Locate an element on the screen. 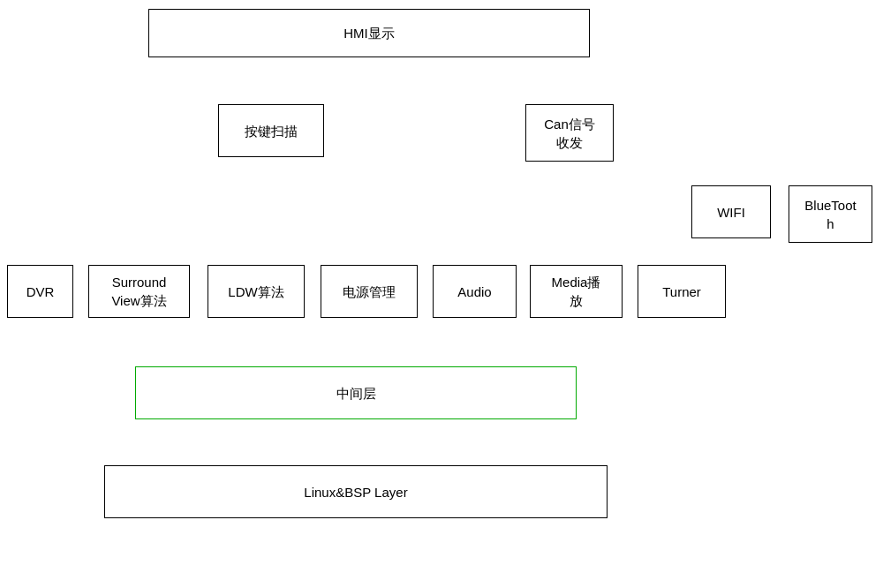 The width and height of the screenshot is (883, 588). box-turner: Turner is located at coordinates (682, 291).